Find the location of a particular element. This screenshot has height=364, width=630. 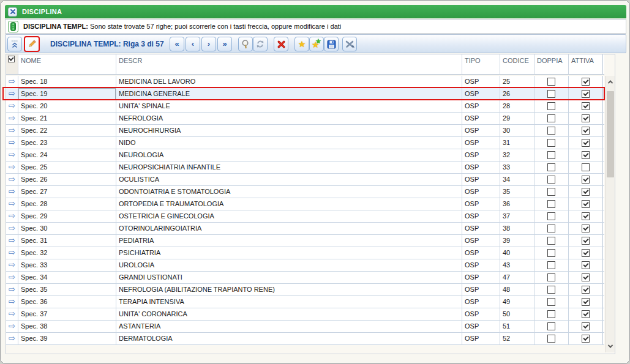

table-row: ⇨ Spec. 18 MEDICINA DEL LAVORO OSP 25 is located at coordinates (305, 82).